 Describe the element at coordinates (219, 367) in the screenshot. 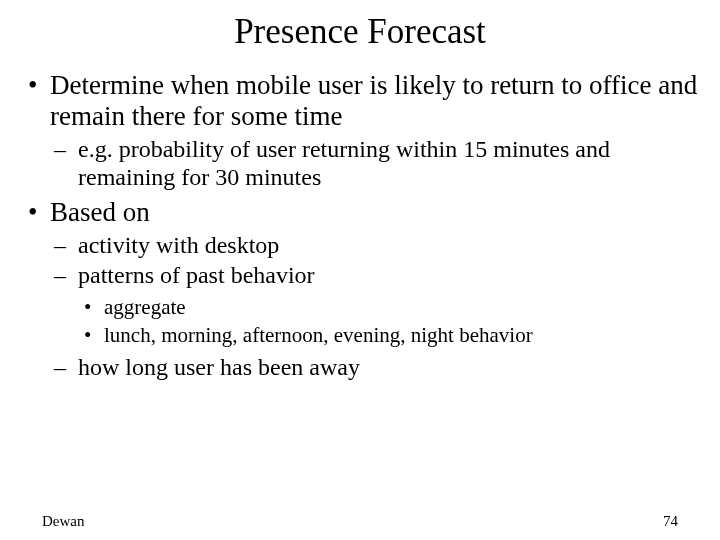

I see `list-item-text: how long user has been away` at that location.